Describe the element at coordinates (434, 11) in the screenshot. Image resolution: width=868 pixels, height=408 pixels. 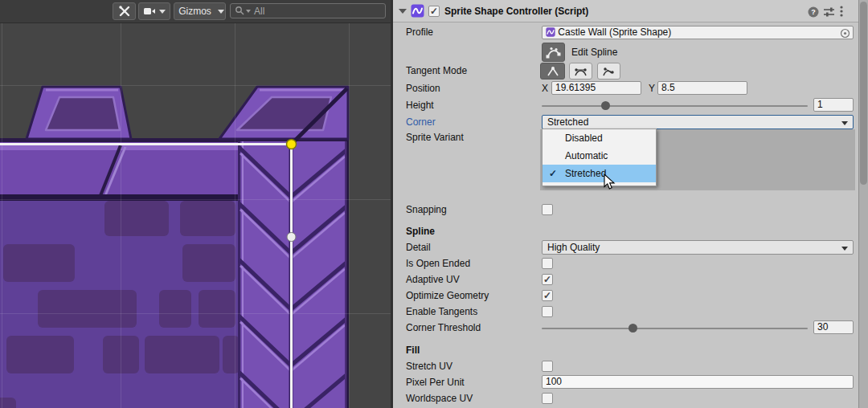
I see `checkmark: ✓` at that location.